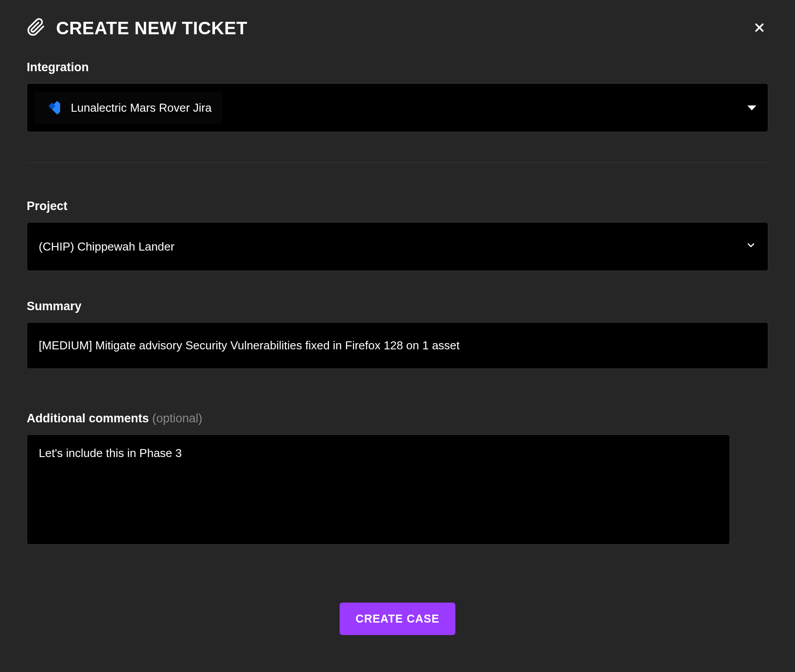 The height and width of the screenshot is (672, 795). Describe the element at coordinates (398, 206) in the screenshot. I see `project-label: Project` at that location.